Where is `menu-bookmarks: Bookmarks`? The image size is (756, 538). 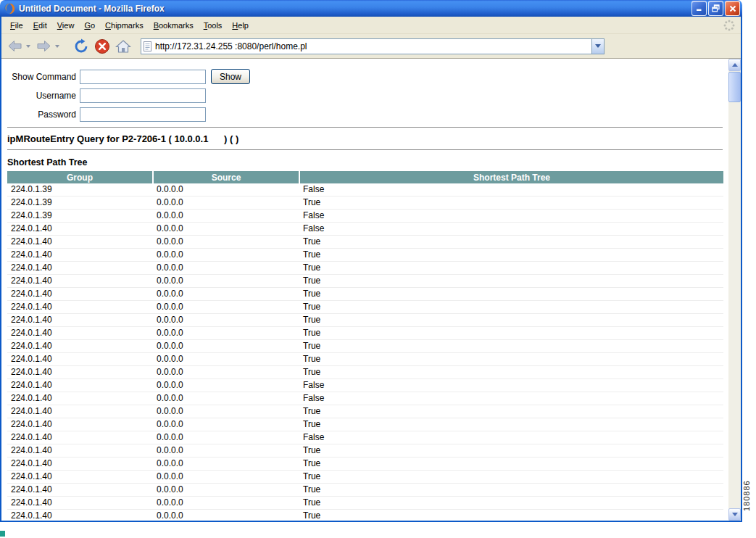 menu-bookmarks: Bookmarks is located at coordinates (174, 25).